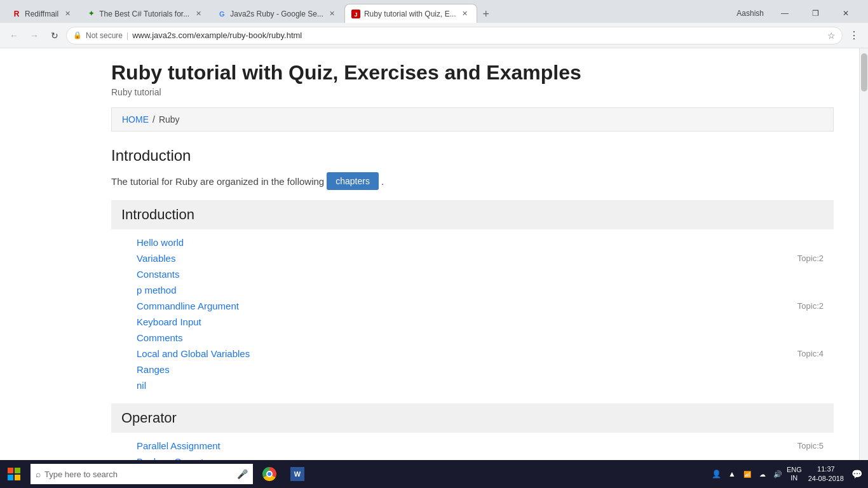 The image size is (868, 488). I want to click on topic-badge-local-global: Topic:4, so click(811, 353).